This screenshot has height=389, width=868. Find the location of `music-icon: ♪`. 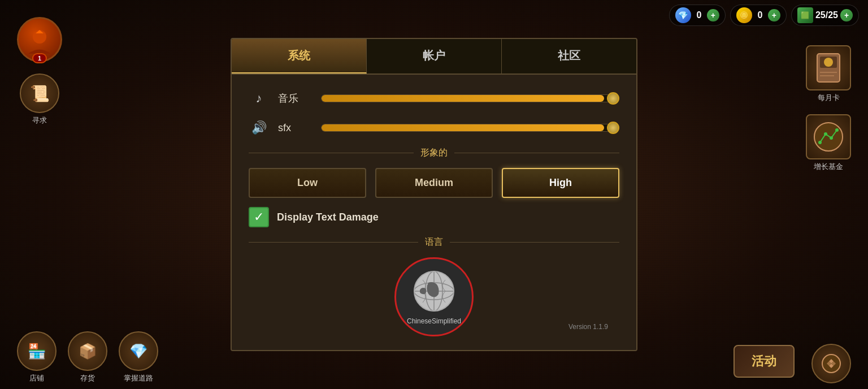

music-icon: ♪ is located at coordinates (259, 98).